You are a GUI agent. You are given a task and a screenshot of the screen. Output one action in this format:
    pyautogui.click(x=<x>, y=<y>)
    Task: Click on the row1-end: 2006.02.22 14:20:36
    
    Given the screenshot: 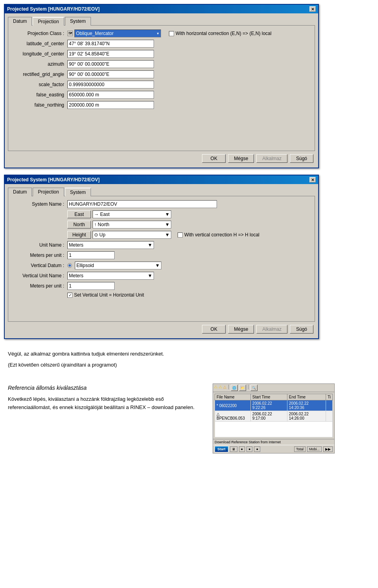 What is the action you would take?
    pyautogui.click(x=306, y=406)
    